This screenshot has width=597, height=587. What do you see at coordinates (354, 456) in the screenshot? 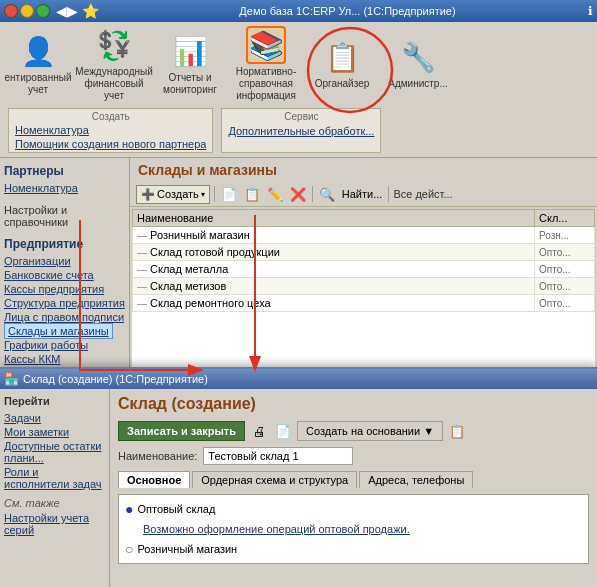
I see `name-field-row: Наименование:` at bounding box center [354, 456].